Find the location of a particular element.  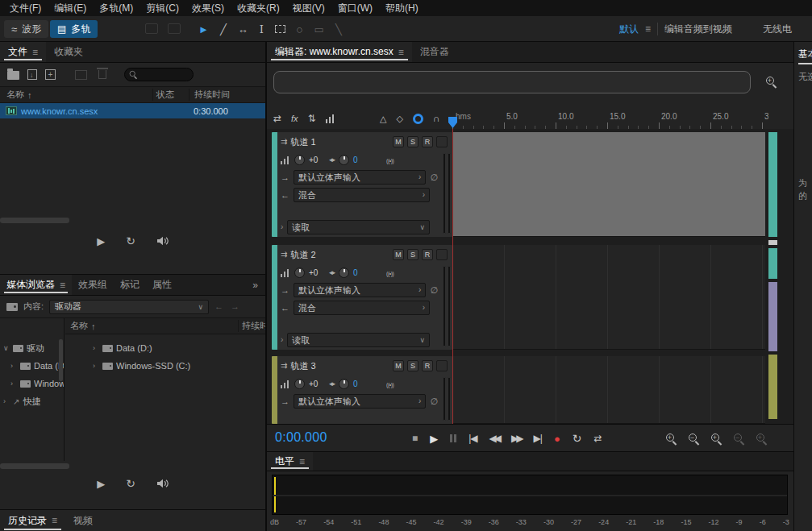

tab-overflow-button: » is located at coordinates (255, 285).